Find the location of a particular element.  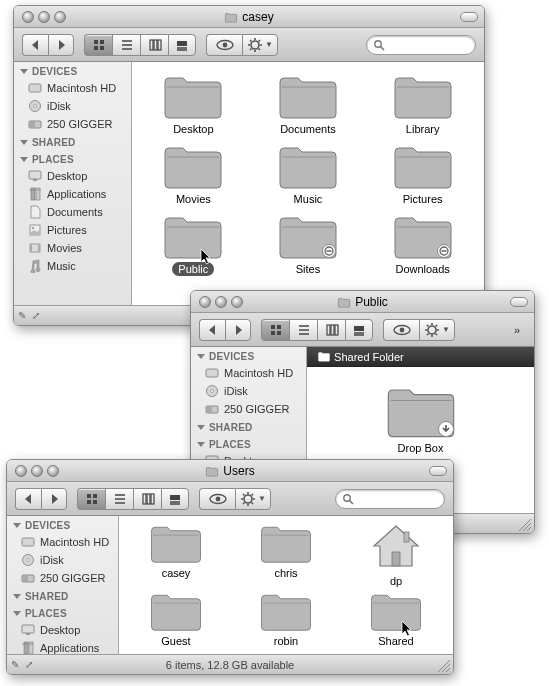

titlebar: Public is located at coordinates (362, 302).